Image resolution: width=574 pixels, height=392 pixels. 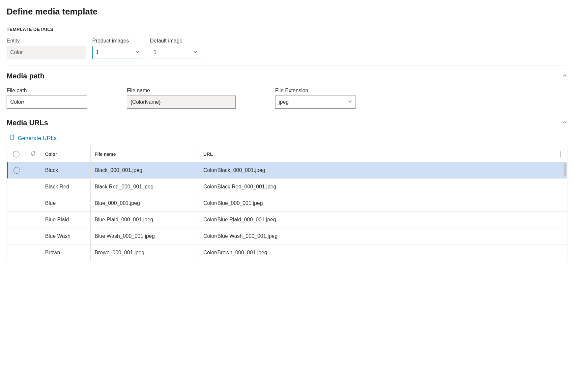 I want to click on cell-filename: Blue Wash_000_001.jpeg, so click(x=145, y=236).